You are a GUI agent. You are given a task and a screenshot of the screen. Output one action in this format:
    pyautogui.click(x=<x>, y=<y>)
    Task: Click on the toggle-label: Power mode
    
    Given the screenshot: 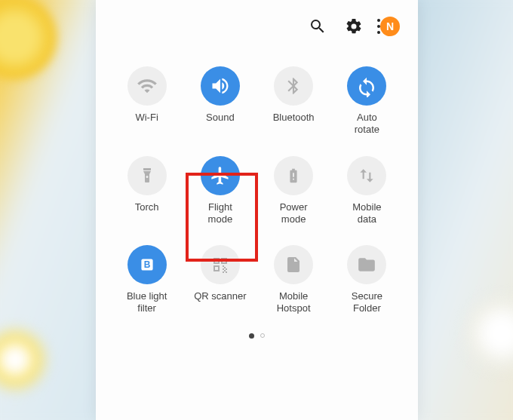 What is the action you would take?
    pyautogui.click(x=294, y=214)
    